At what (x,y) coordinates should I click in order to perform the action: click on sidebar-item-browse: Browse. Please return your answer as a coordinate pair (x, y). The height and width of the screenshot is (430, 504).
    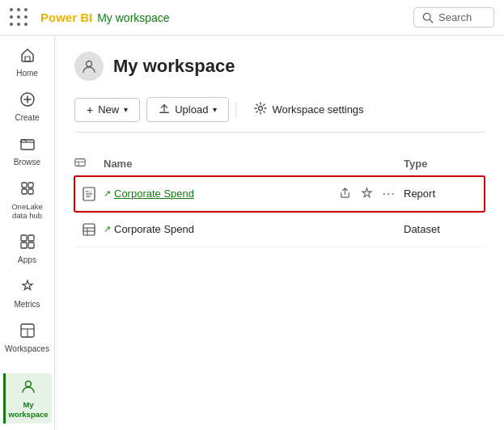
    Looking at the image, I should click on (28, 152).